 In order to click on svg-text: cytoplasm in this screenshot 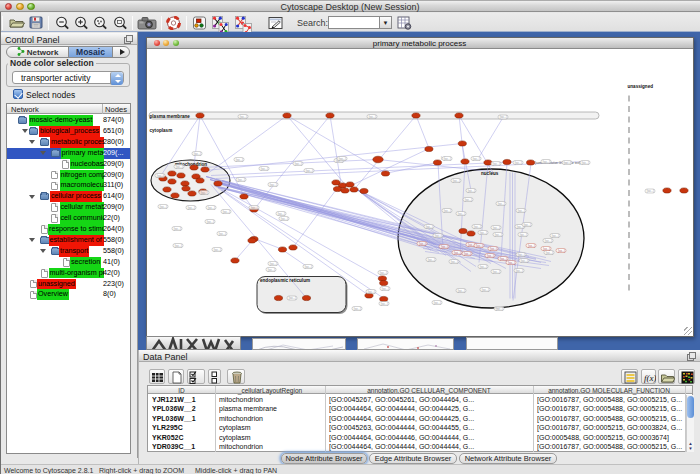, I will do `click(160, 130)`.